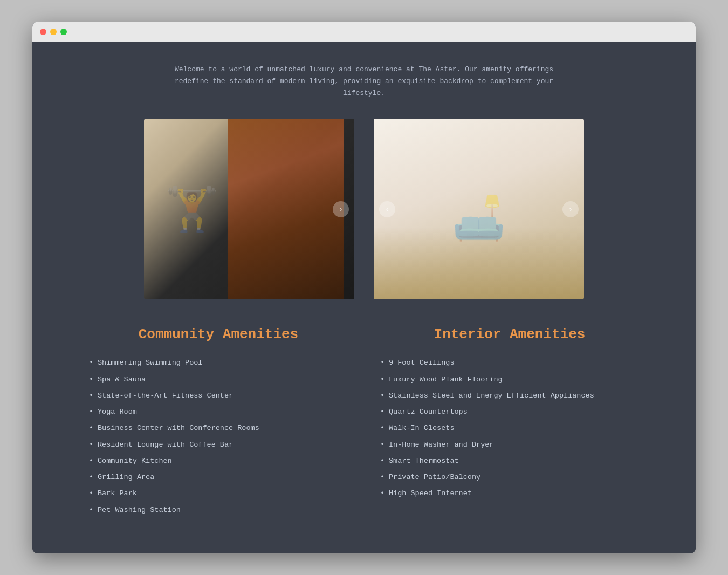  Describe the element at coordinates (218, 494) in the screenshot. I see `list-item: Bark Park` at that location.